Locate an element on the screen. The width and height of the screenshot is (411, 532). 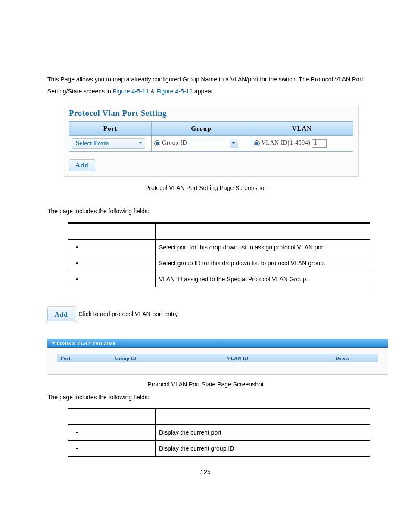
setting-title: Protocol Vlan Port Setting is located at coordinates (211, 113).